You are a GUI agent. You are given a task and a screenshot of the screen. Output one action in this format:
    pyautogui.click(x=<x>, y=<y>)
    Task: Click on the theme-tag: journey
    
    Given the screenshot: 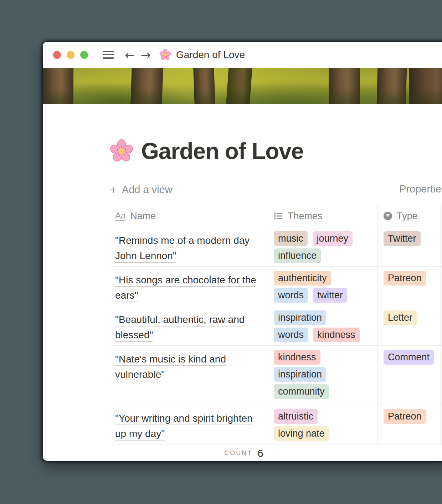 What is the action you would take?
    pyautogui.click(x=333, y=239)
    